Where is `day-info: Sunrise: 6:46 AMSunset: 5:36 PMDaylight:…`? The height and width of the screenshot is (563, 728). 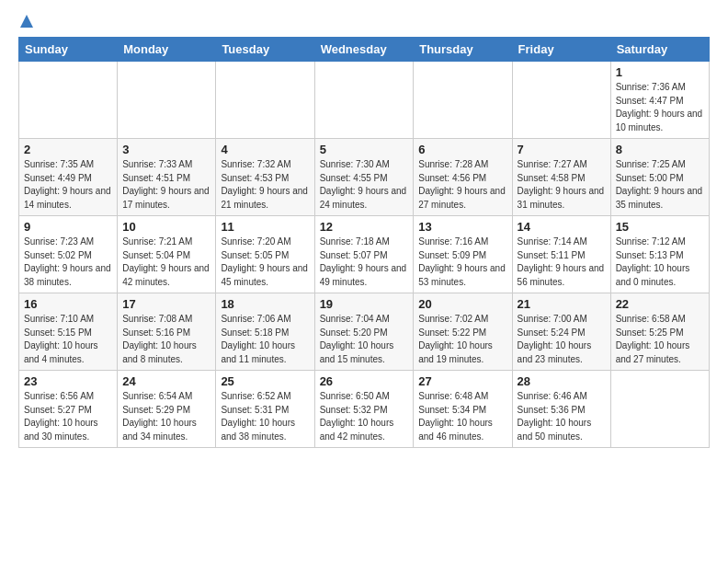 day-info: Sunrise: 6:46 AMSunset: 5:36 PMDaylight:… is located at coordinates (562, 417).